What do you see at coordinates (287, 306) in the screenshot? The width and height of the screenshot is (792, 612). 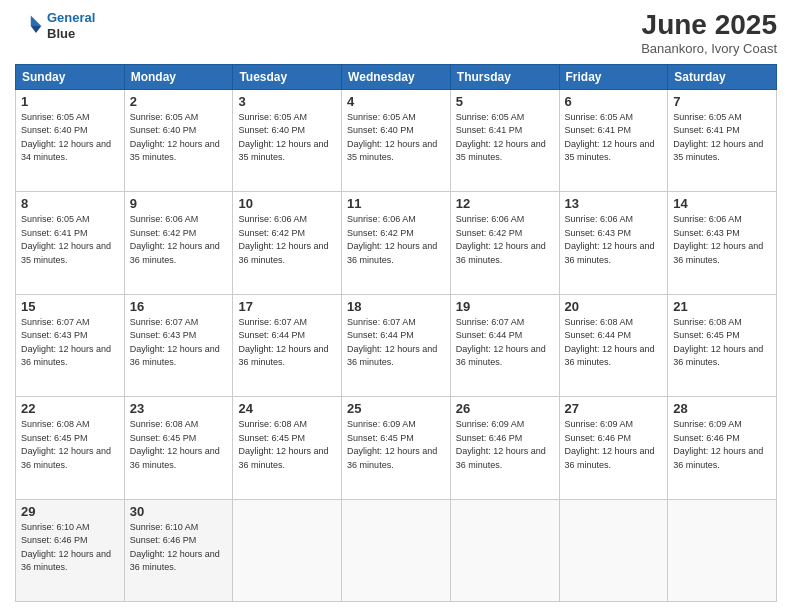 I see `day-number: 17` at bounding box center [287, 306].